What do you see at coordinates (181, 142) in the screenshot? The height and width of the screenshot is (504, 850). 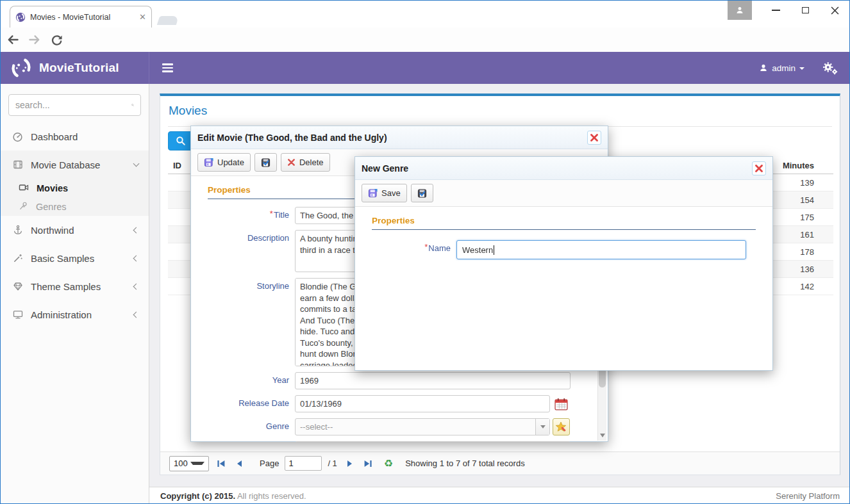 I see `grid-toolbar` at bounding box center [181, 142].